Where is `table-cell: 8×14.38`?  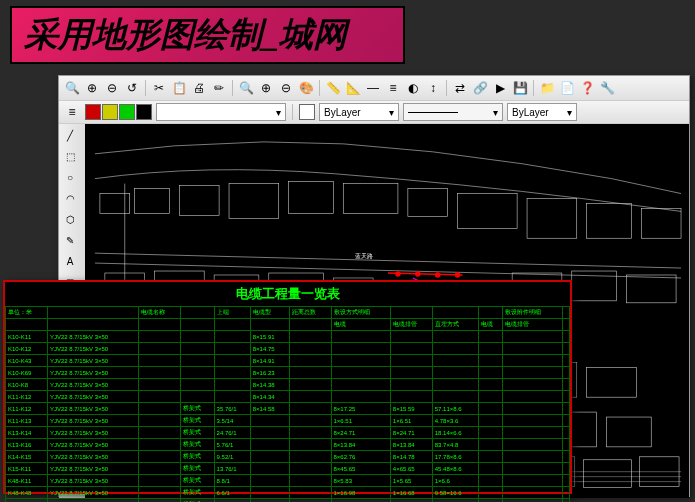 table-cell: 8×14.38 is located at coordinates (270, 385).